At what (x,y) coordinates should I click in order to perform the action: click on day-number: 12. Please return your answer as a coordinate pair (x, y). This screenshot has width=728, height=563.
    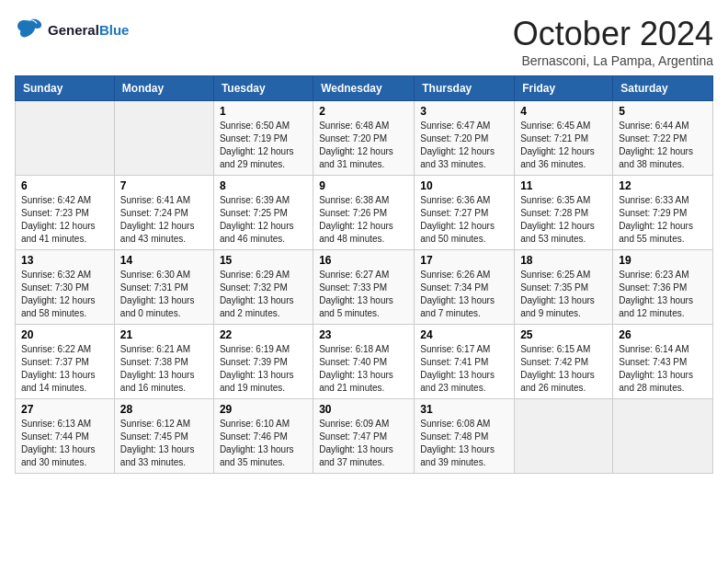
    Looking at the image, I should click on (663, 186).